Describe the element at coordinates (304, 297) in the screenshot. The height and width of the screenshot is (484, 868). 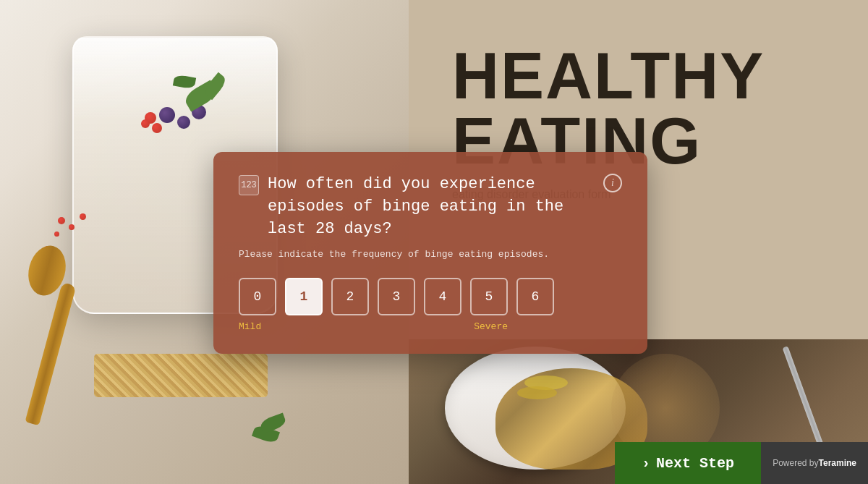
I see `option-1: 1` at that location.